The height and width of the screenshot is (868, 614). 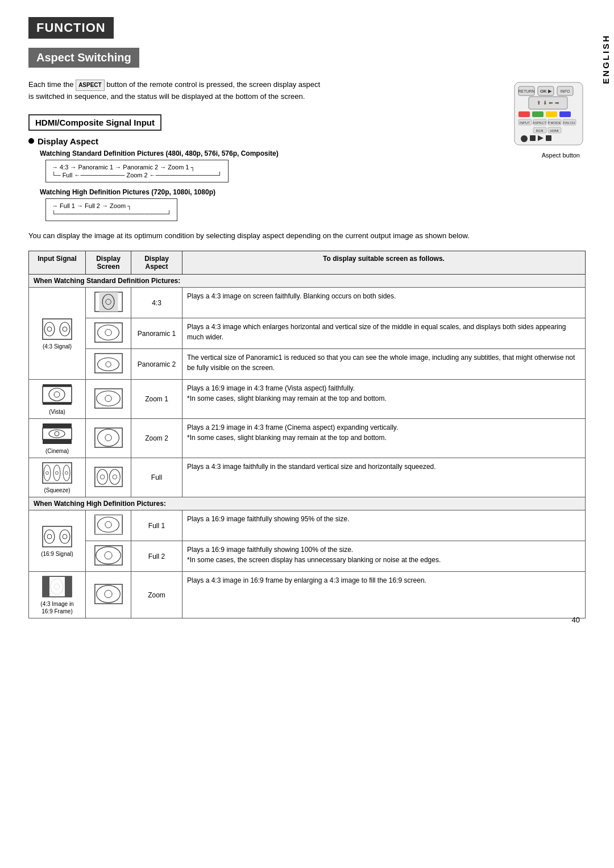 What do you see at coordinates (57, 347) in the screenshot?
I see `signal-label-43: (4:3 Signal)` at bounding box center [57, 347].